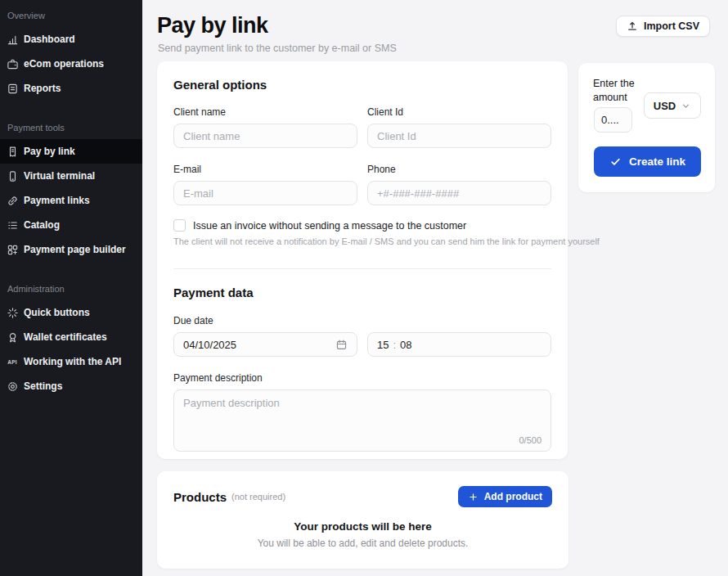  Describe the element at coordinates (646, 128) in the screenshot. I see `amount-panel: Enter the amount USD Create link` at that location.